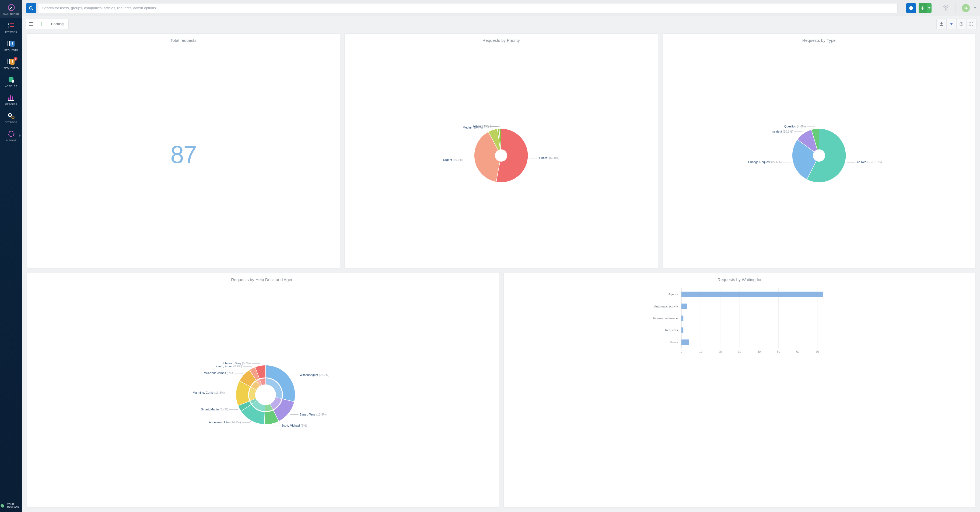 The height and width of the screenshot is (512, 980). What do you see at coordinates (11, 26) in the screenshot?
I see `numbered-list-icon: 12` at bounding box center [11, 26].